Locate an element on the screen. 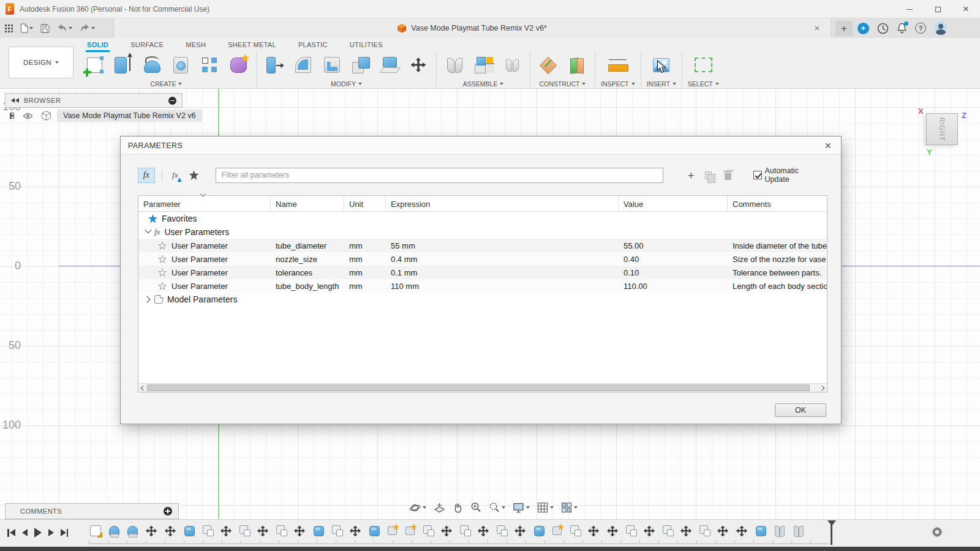  go-to-start-button is located at coordinates (11, 533).